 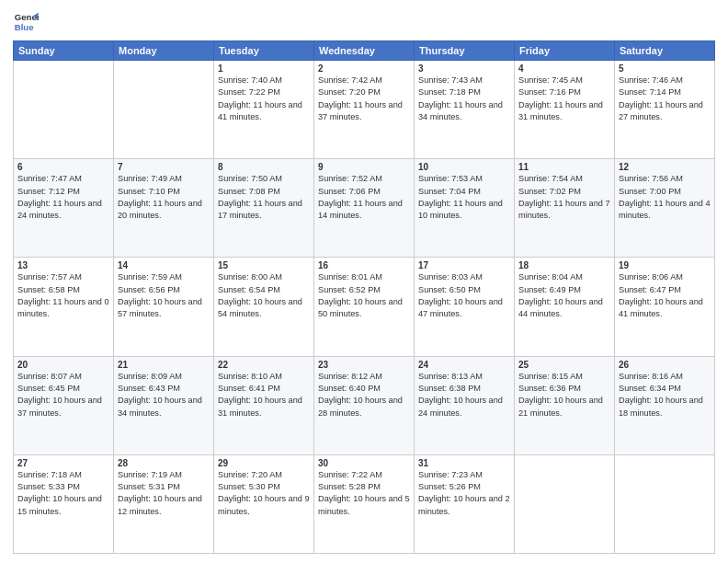 I want to click on day-info: Sunrise: 7:49 AMSunset: 7:10 PMDaylight:…, so click(x=164, y=197).